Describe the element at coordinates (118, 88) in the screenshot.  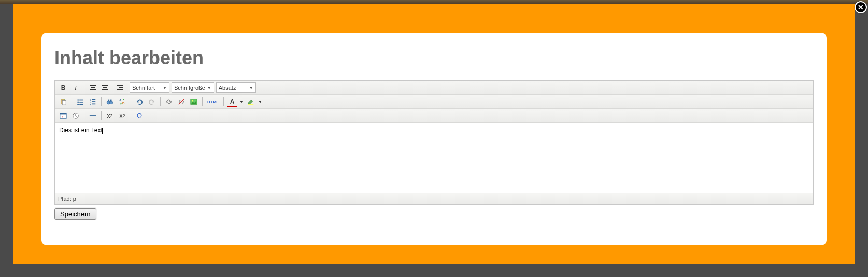
I see `align-right-button` at that location.